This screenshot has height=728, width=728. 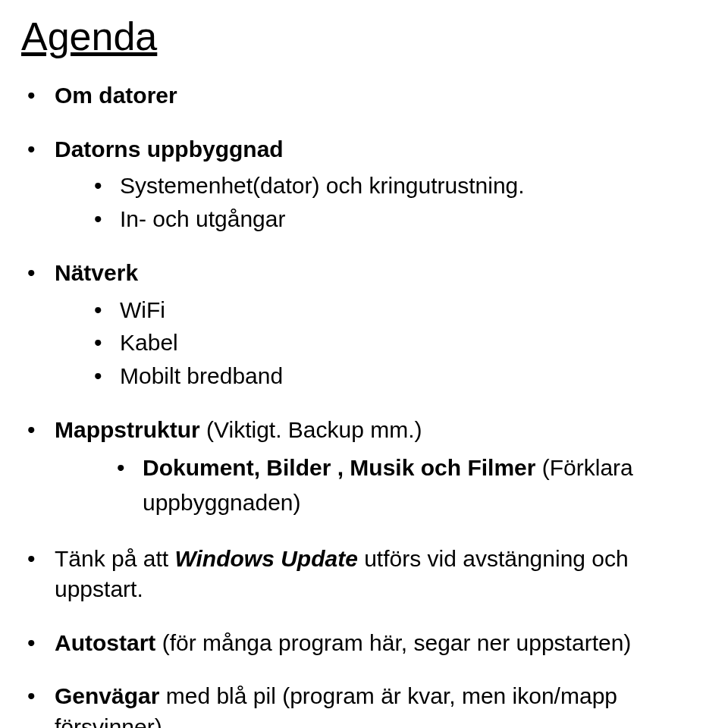 What do you see at coordinates (397, 643) in the screenshot?
I see `text-autostart-rest: (för många program här, segar ner uppsta…` at bounding box center [397, 643].